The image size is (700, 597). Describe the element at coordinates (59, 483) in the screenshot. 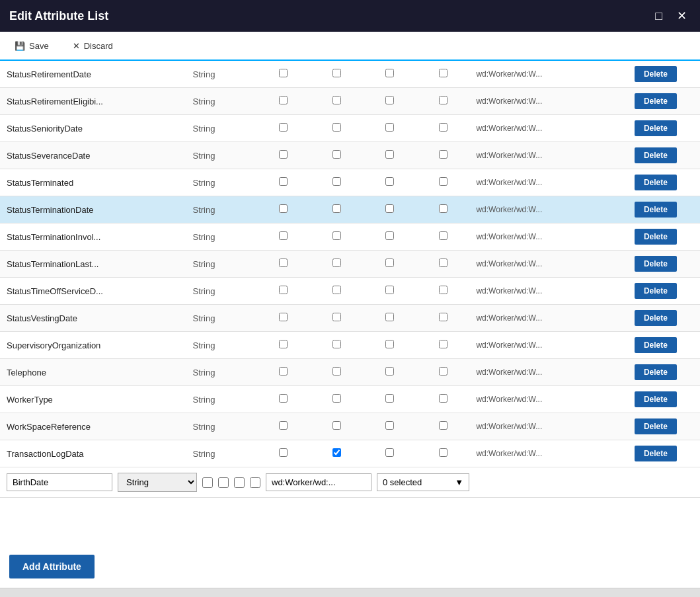

I see `new-attribute-name` at that location.